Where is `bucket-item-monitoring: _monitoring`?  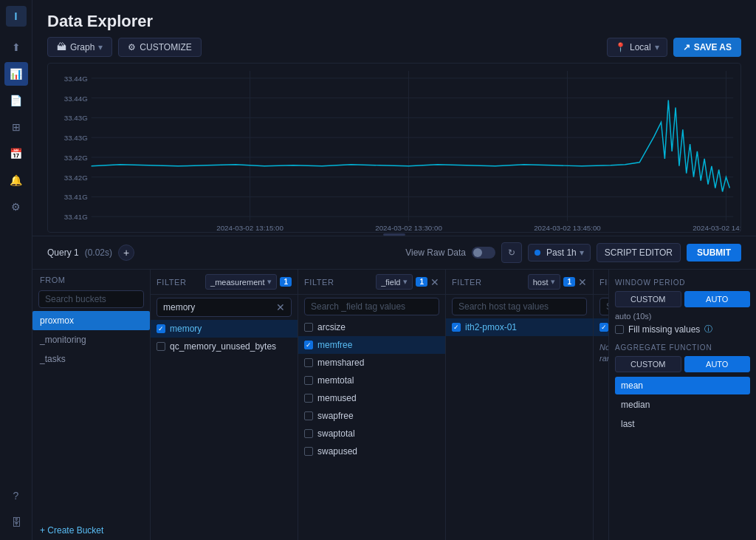
bucket-item-monitoring: _monitoring is located at coordinates (92, 340).